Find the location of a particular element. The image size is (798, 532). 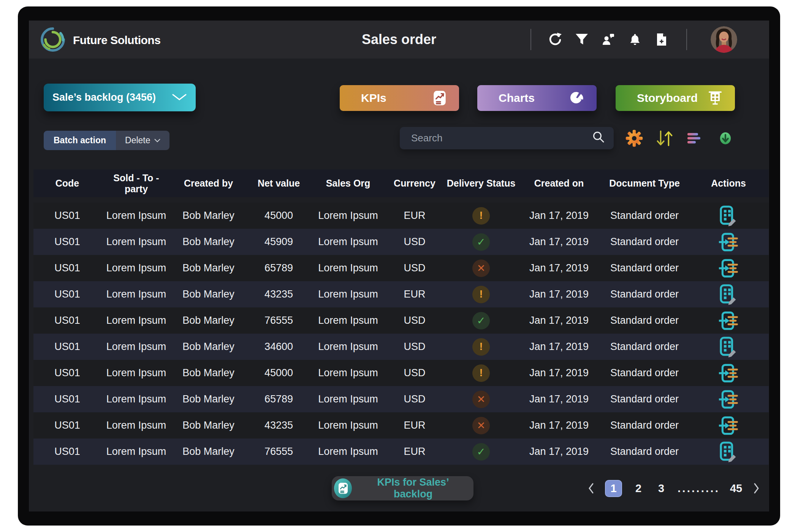

next-page-icon is located at coordinates (756, 488).